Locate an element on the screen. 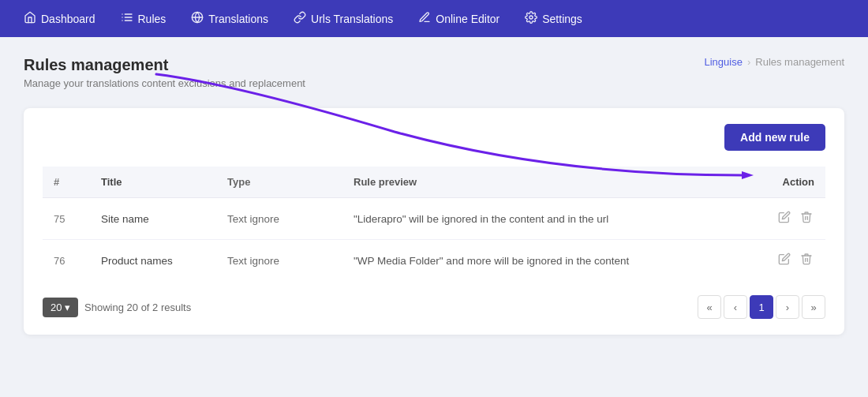  page-subtitle: Manage your translations content exclusi… is located at coordinates (434, 84).